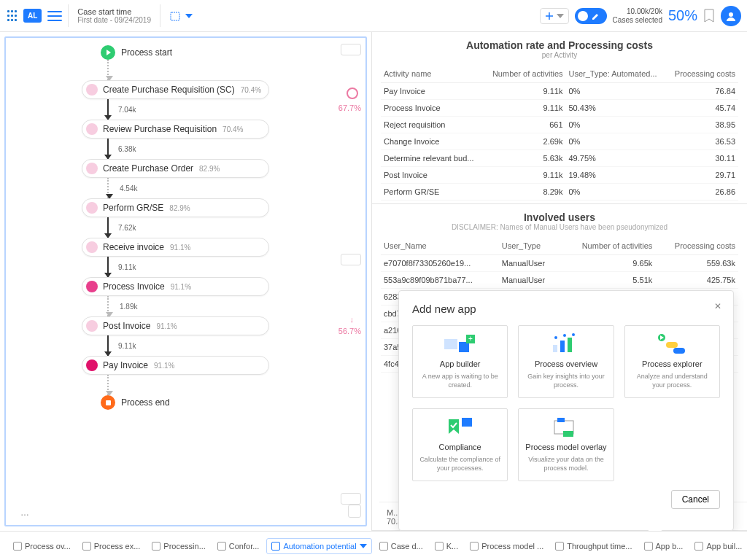  What do you see at coordinates (560, 141) in the screenshot?
I see `table-row: Change Invoice2.69k0%36.53` at bounding box center [560, 141].